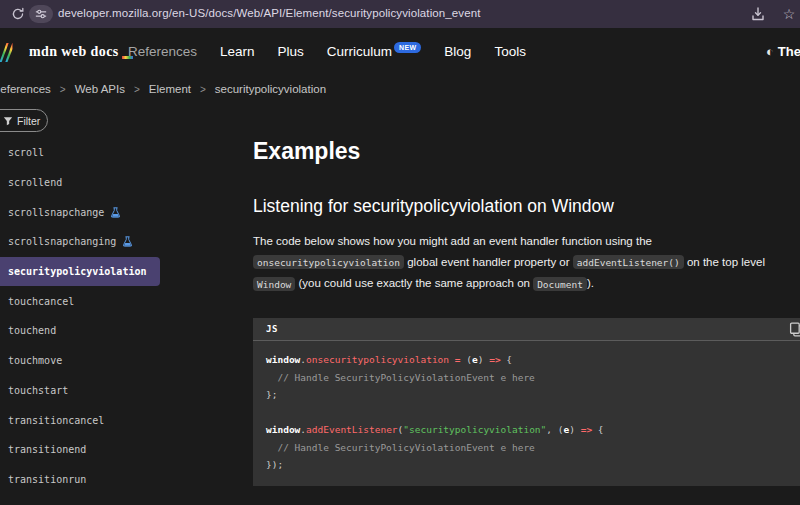 Image resolution: width=800 pixels, height=505 pixels. I want to click on sidebar-item-label: transitionrun, so click(47, 480).